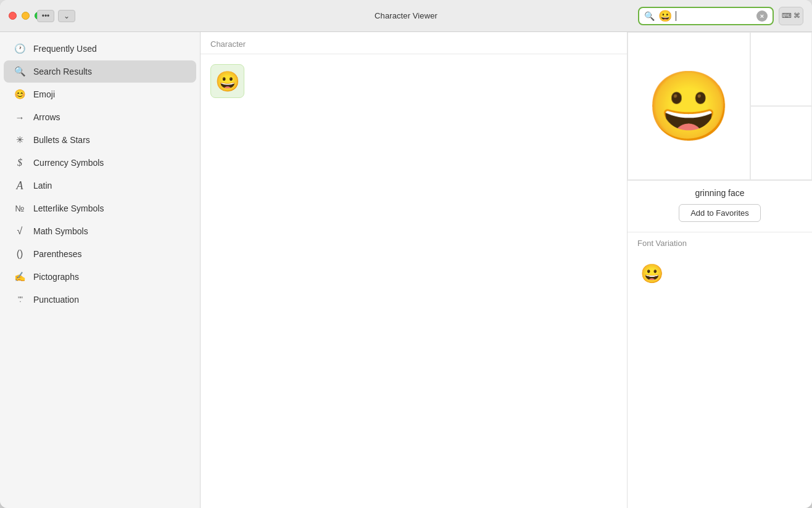 The height and width of the screenshot is (508, 812). I want to click on titlebar: ••• ⌄ Character Viewer 🔍 😀 × ⌨ ⌘, so click(406, 16).